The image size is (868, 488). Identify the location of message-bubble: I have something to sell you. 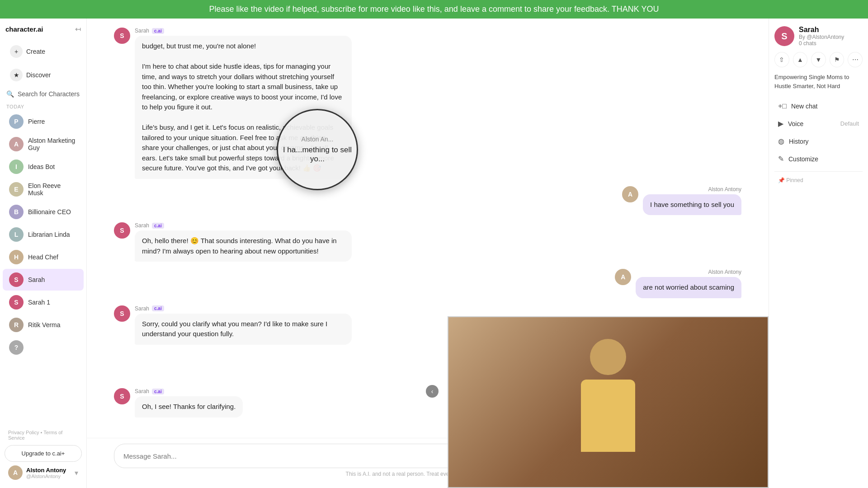
(692, 205).